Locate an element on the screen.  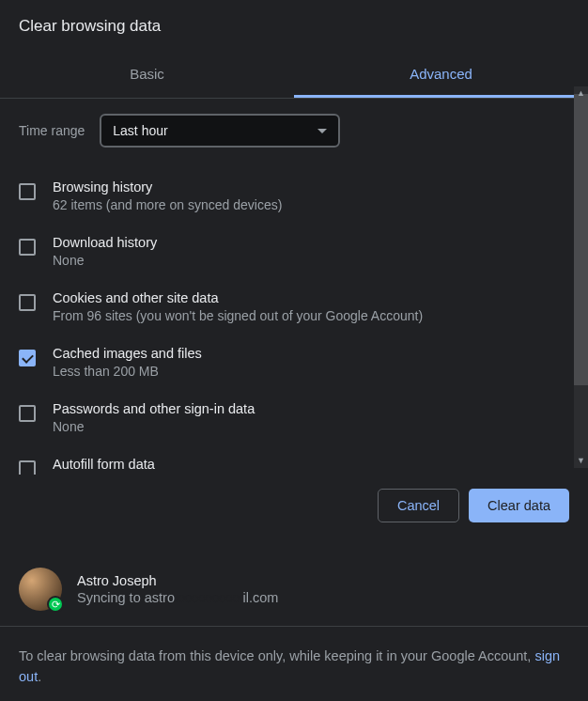
item-subtitle: From 96 sites (you won't be signed out o… is located at coordinates (311, 316).